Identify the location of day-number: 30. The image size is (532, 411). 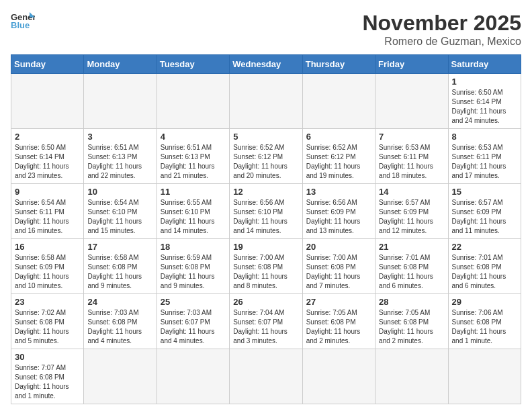
(47, 357).